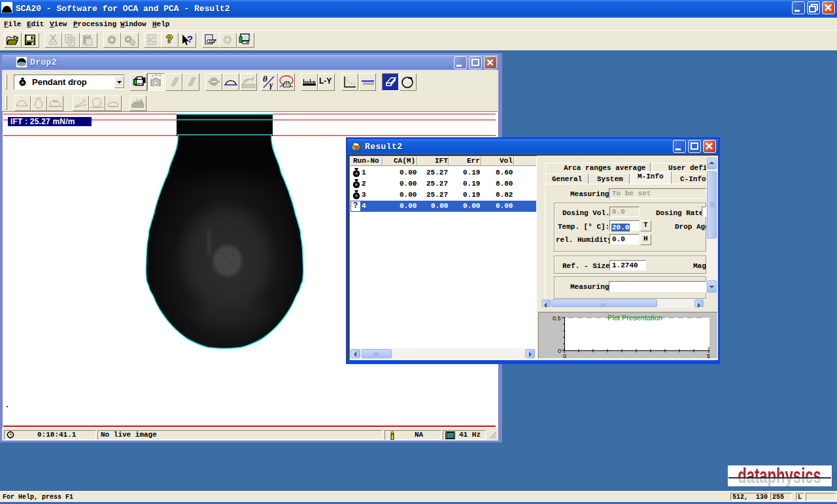 This screenshot has width=837, height=504. Describe the element at coordinates (709, 356) in the screenshot. I see `svg-text: 5` at that location.